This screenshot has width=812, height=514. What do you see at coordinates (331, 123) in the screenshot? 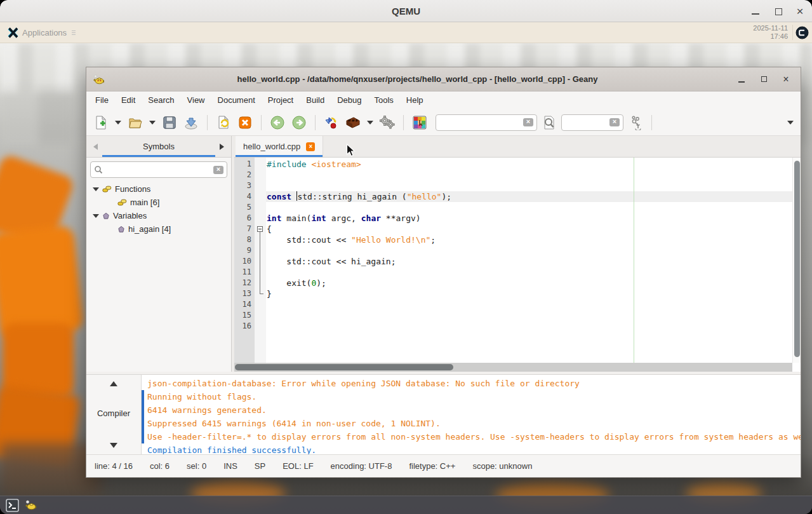
I see `compile-button` at bounding box center [331, 123].